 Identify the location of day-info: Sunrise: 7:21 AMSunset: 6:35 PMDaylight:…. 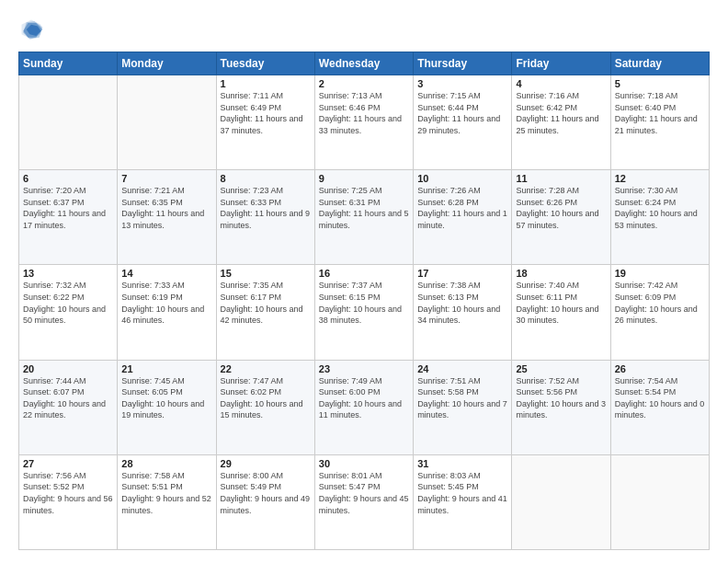
(166, 208).